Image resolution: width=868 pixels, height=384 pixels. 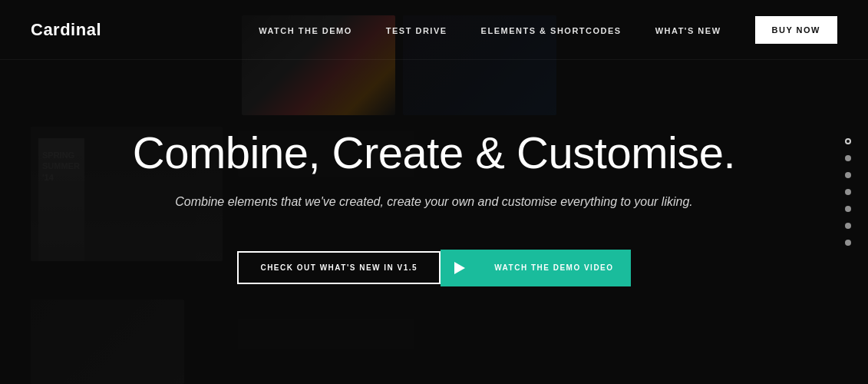 I want to click on whats-new-button: CHECK OUT WHAT'S NEW IN V1.5, so click(x=339, y=267).